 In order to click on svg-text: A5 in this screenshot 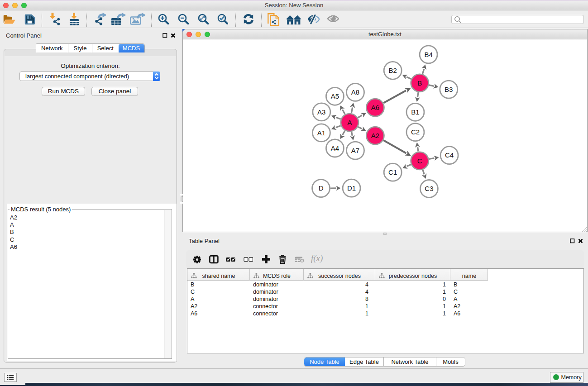, I will do `click(335, 96)`.